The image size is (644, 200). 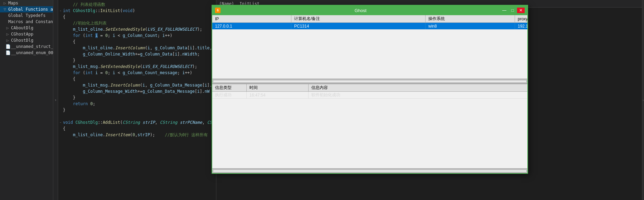 I want to click on sidebar: ▷ Maps ▽ Global Functions and Va Global …, so click(x=27, y=100).